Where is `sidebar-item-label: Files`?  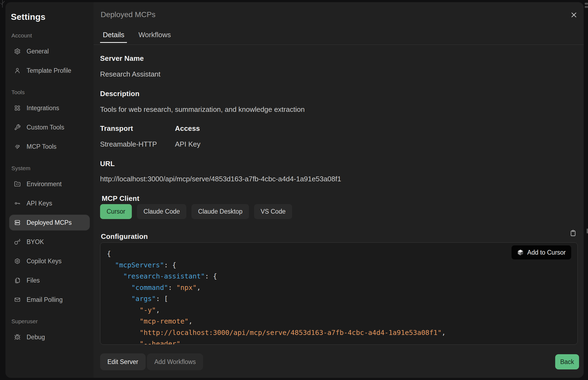 sidebar-item-label: Files is located at coordinates (33, 281).